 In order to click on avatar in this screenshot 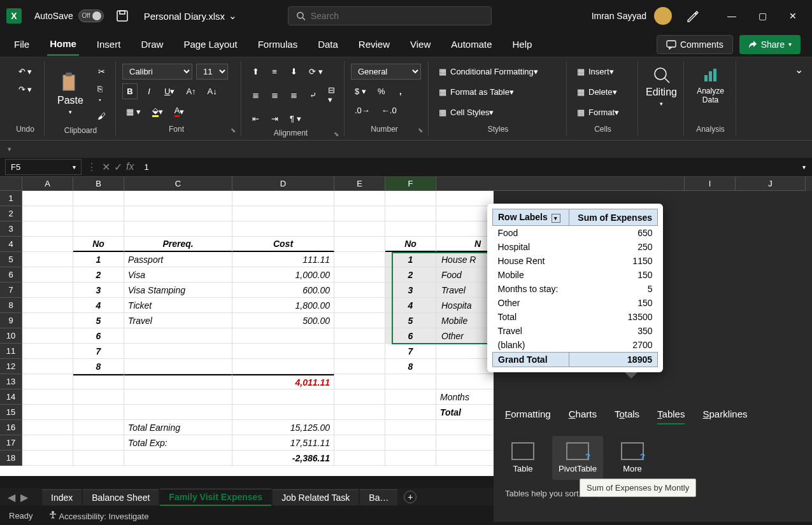, I will do `click(663, 16)`.